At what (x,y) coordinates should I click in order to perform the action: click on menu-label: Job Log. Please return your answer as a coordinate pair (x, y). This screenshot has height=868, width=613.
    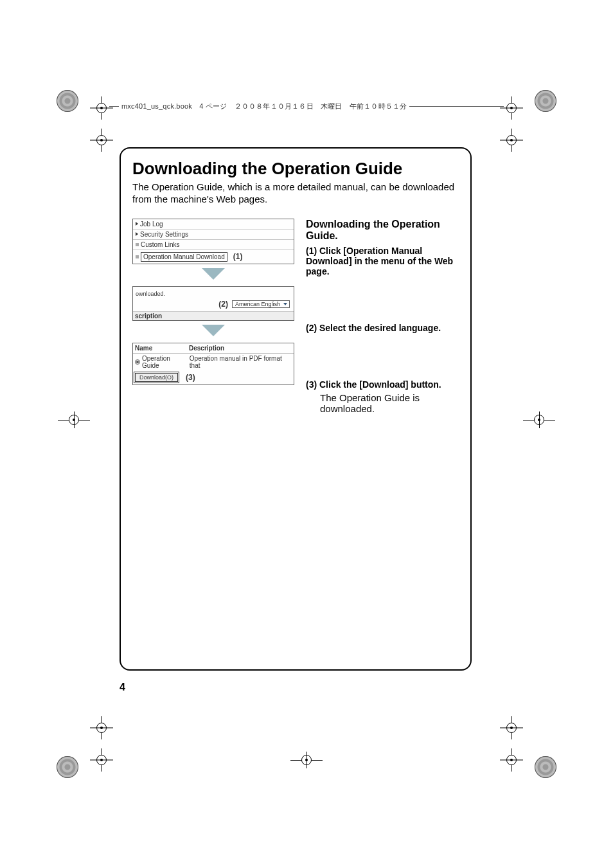
    Looking at the image, I should click on (152, 224).